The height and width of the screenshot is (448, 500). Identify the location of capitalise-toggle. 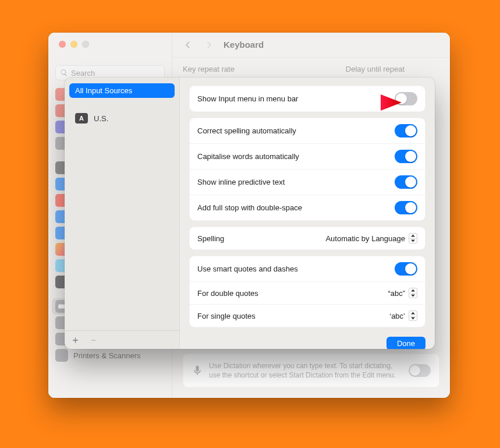
(406, 156).